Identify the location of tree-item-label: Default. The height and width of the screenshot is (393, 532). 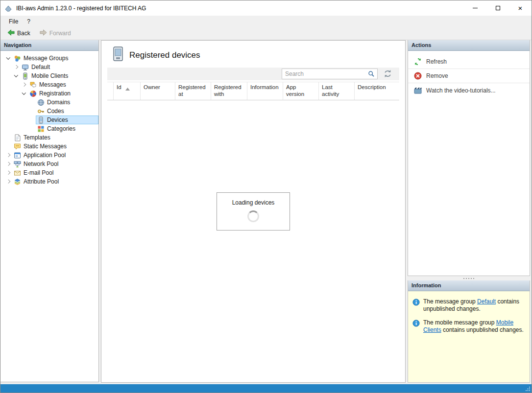
(42, 67).